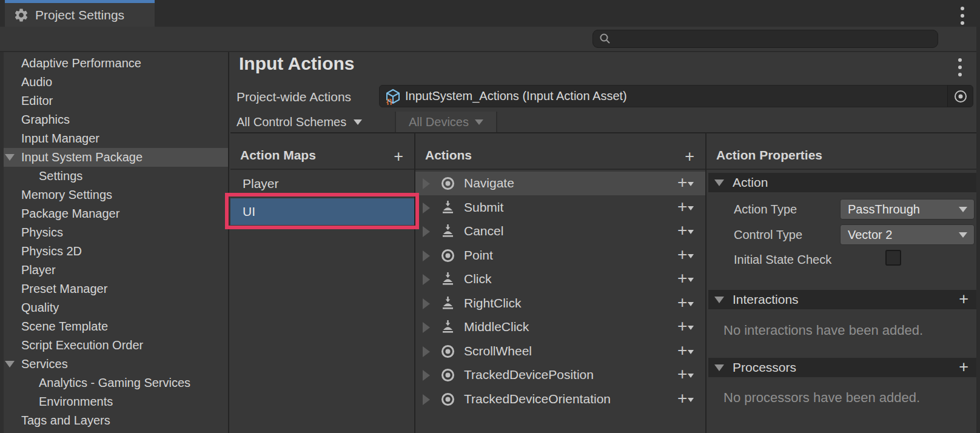 The image size is (980, 433). What do you see at coordinates (560, 183) in the screenshot?
I see `action-row-navigate: Navigate +` at bounding box center [560, 183].